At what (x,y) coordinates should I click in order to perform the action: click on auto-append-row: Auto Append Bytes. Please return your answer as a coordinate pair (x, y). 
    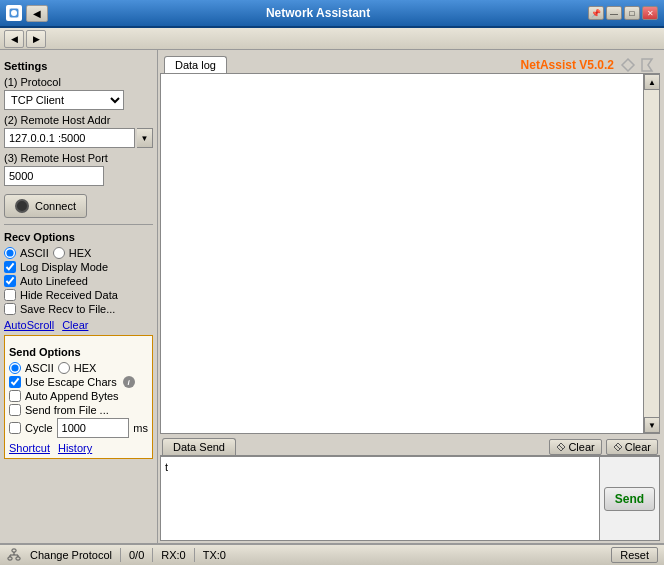
    Looking at the image, I should click on (78, 396).